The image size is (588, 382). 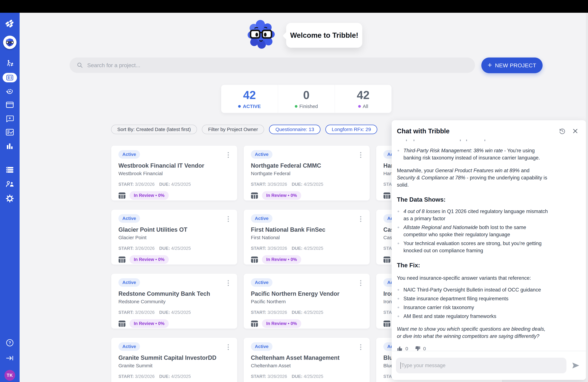 What do you see at coordinates (473, 290) in the screenshot?
I see `chat-bullet-item: NAIC Third-Party Oversight Bulletin inst…` at bounding box center [473, 290].